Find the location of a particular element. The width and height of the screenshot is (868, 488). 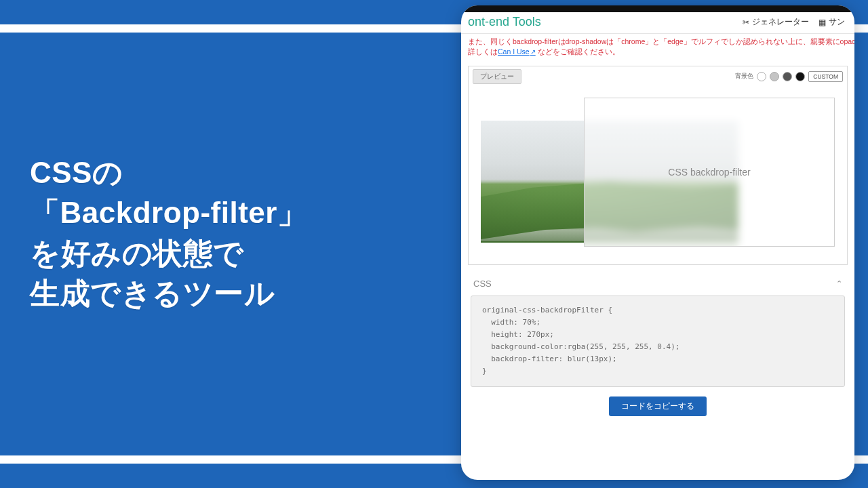

headline-line: CSSの is located at coordinates (168, 172).